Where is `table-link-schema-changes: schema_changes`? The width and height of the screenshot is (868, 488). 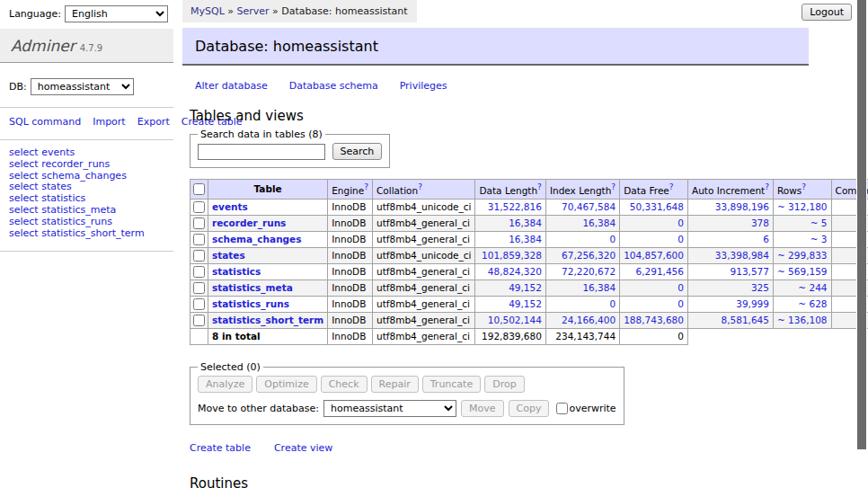
table-link-schema-changes: schema_changes is located at coordinates (257, 239).